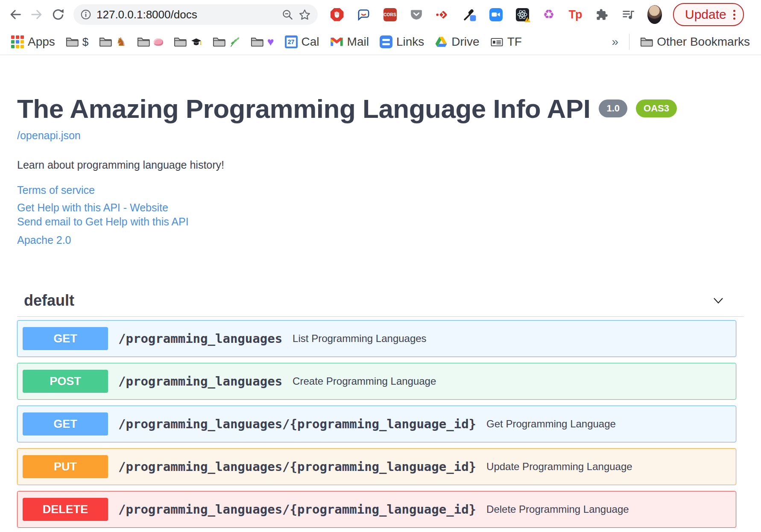 This screenshot has height=532, width=761. Describe the element at coordinates (559, 467) in the screenshot. I see `endpoint-summary: Update Programming Language` at that location.